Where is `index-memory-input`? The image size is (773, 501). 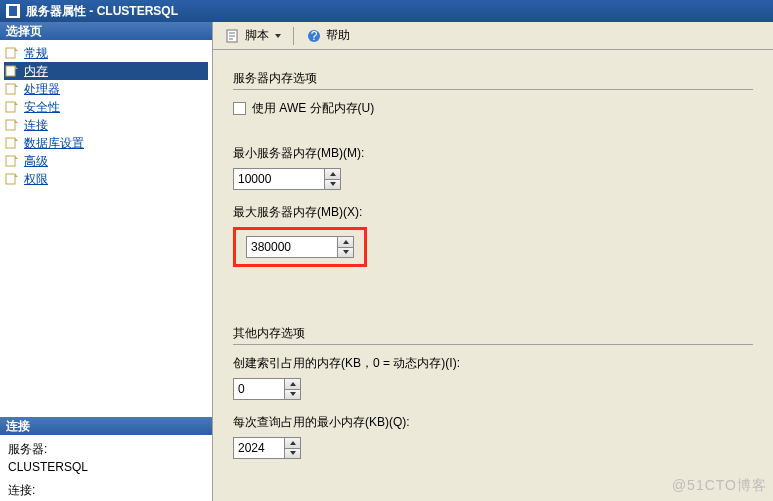
index-memory-input is located at coordinates (259, 389).